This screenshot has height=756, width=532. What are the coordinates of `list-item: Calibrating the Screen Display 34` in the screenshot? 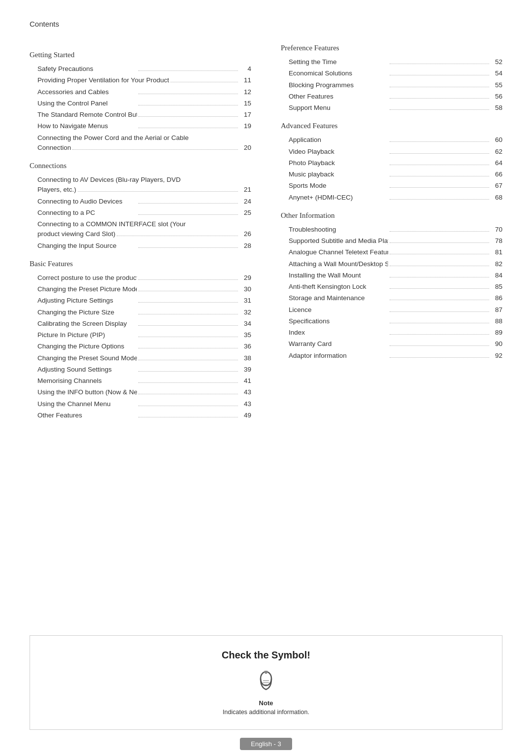 It's located at (140, 324).